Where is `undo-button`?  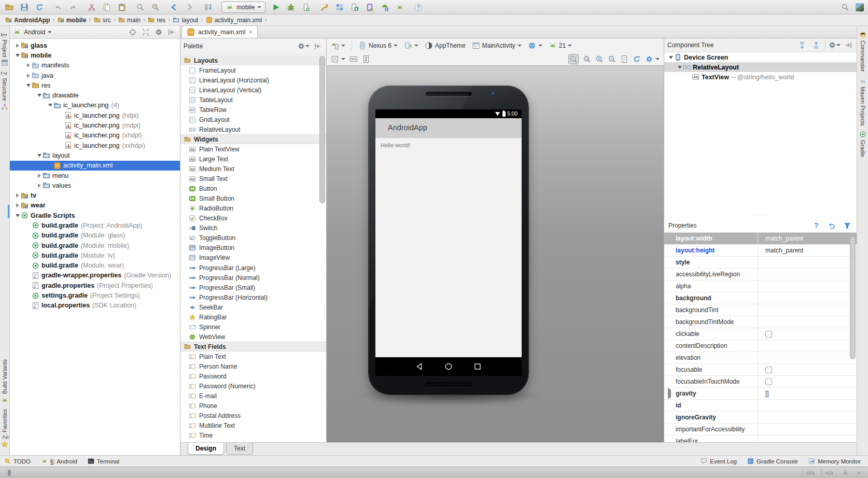
undo-button is located at coordinates (58, 7).